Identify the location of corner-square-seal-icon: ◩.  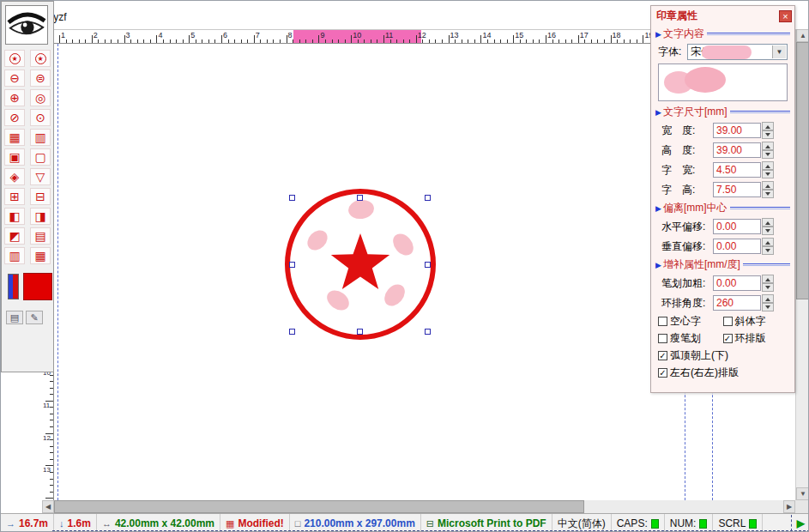
(15, 236).